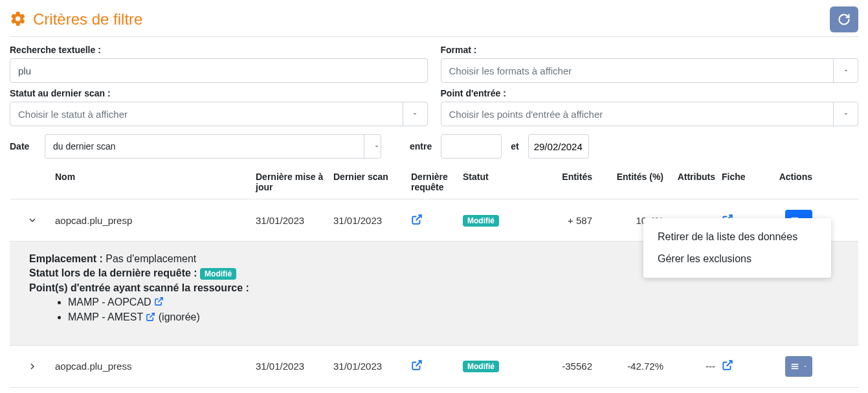 This screenshot has width=868, height=393. What do you see at coordinates (559, 146) in the screenshot?
I see `date-to-input` at bounding box center [559, 146].